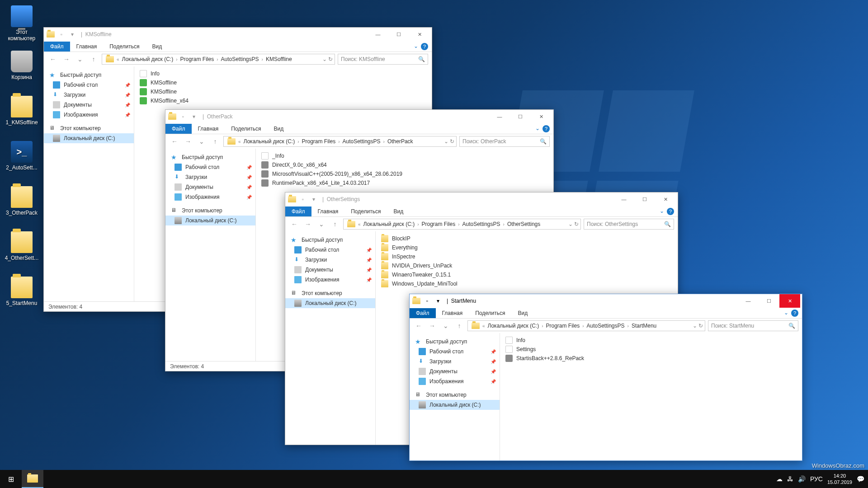 The height and width of the screenshot is (488, 868). What do you see at coordinates (651, 358) in the screenshot?
I see `file-item: StartisBack++2.8.6_RePack` at bounding box center [651, 358].